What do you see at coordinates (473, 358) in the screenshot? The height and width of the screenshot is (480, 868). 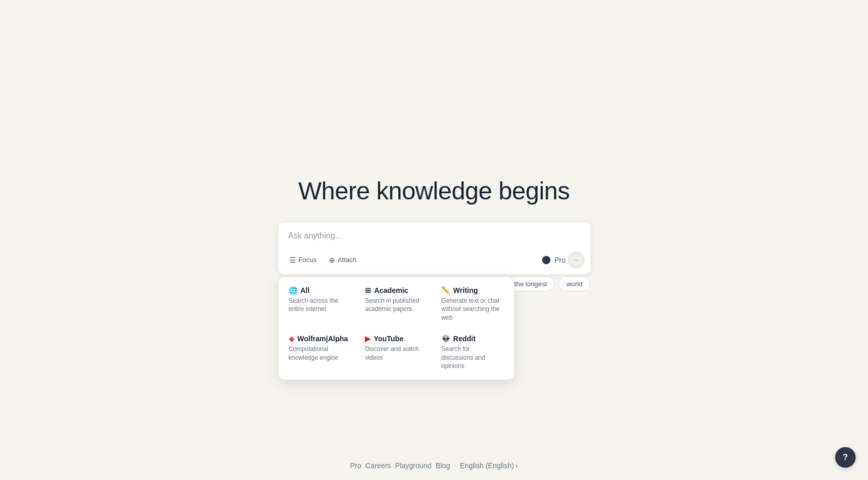 I see `reddit-desc: Search for discussions and opinions` at bounding box center [473, 358].